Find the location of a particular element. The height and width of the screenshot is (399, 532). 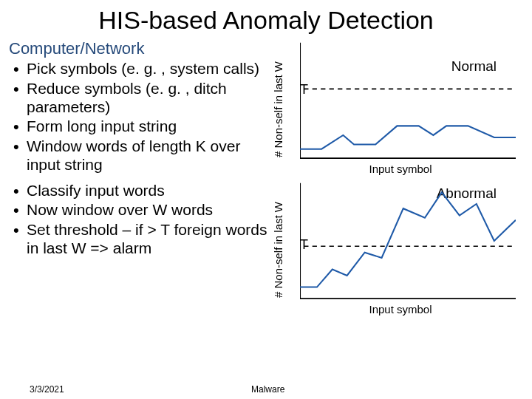

footer-center: Malware is located at coordinates (288, 389).